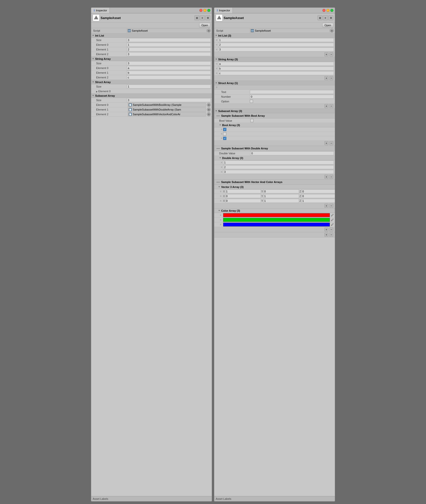  Describe the element at coordinates (275, 36) in the screenshot. I see `right-int-list-header: ▼ Int List (3)` at that location.